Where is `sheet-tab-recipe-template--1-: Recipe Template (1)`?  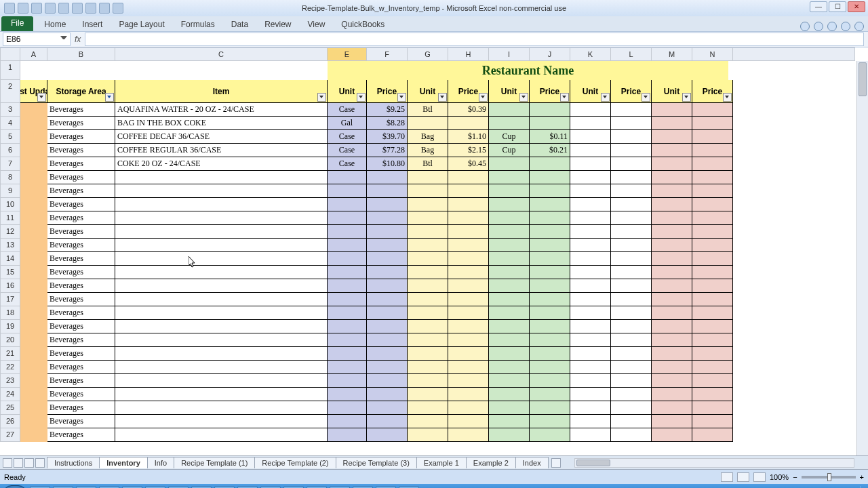 sheet-tab-recipe-template--1-: Recipe Template (1) is located at coordinates (214, 462).